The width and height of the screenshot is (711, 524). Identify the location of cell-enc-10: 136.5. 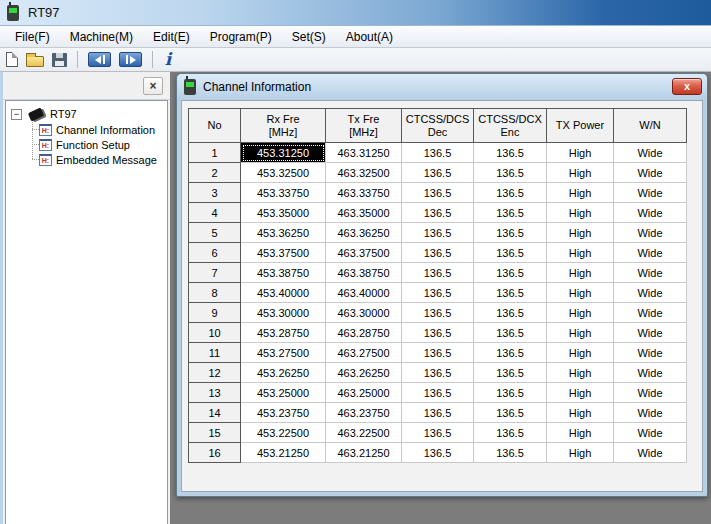
(510, 333).